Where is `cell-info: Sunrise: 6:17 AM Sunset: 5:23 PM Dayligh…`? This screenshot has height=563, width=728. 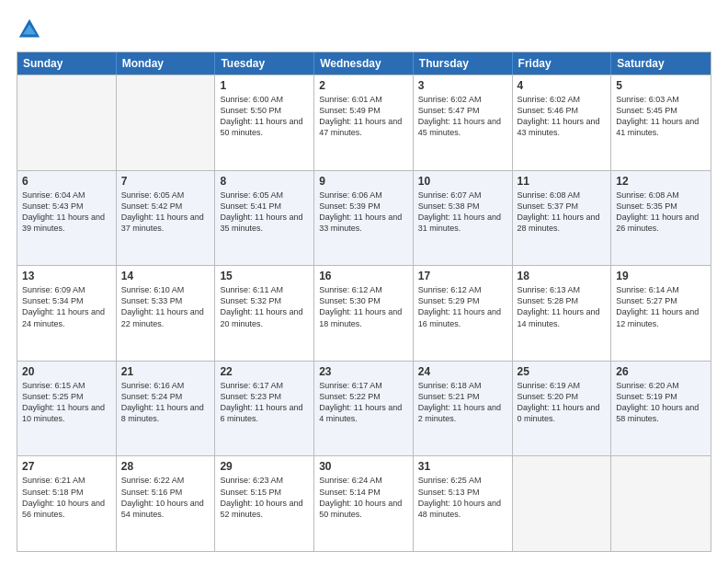 cell-info: Sunrise: 6:17 AM Sunset: 5:23 PM Dayligh… is located at coordinates (265, 403).